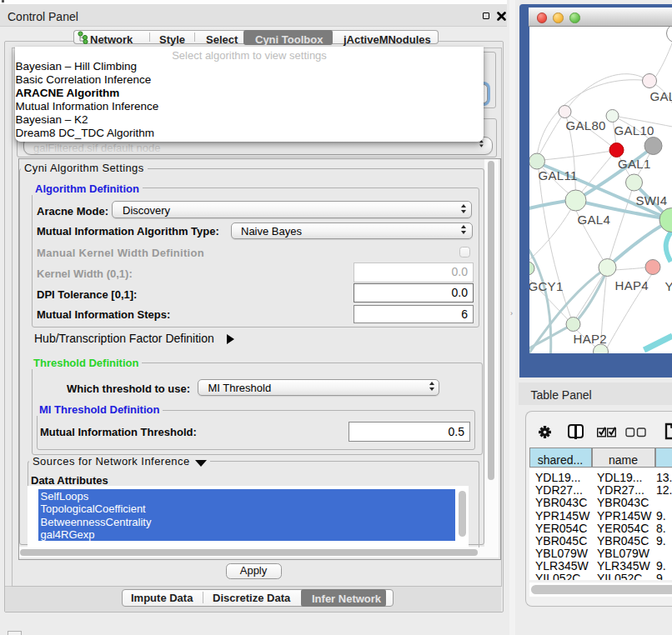 The height and width of the screenshot is (635, 672). What do you see at coordinates (660, 97) in the screenshot?
I see `svg-text: GAL` at bounding box center [660, 97].